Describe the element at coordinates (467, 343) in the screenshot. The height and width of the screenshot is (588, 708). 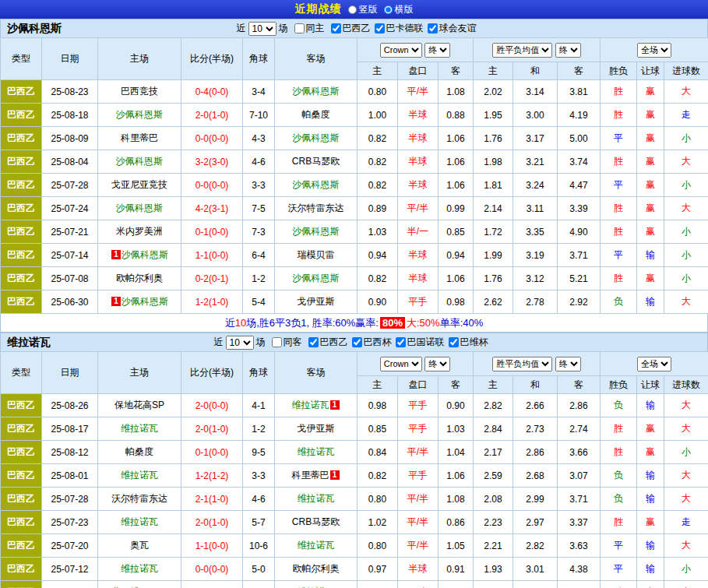
I see `league-filter: 巴维杯` at that location.